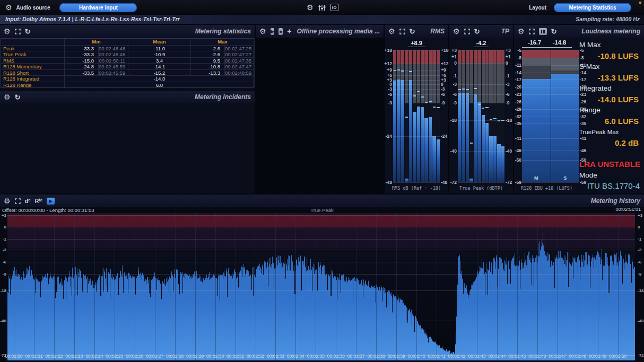 The image size is (644, 362). What do you see at coordinates (558, 356) in the screenshot?
I see `time-axis-label: 00:02:47` at bounding box center [558, 356].